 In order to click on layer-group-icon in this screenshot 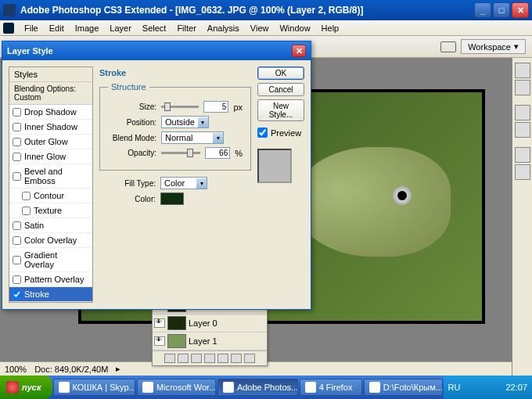, I will do `click(223, 358)`.